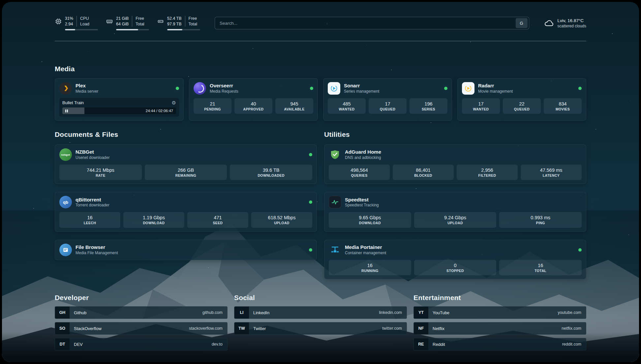  Describe the element at coordinates (109, 21) in the screenshot. I see `memory-icon` at that location.